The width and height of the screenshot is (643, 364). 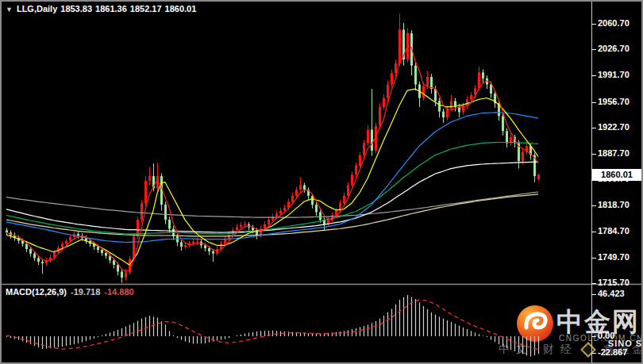 I want to click on symbol-timeframe-label: LLG,Daily, so click(x=37, y=9).